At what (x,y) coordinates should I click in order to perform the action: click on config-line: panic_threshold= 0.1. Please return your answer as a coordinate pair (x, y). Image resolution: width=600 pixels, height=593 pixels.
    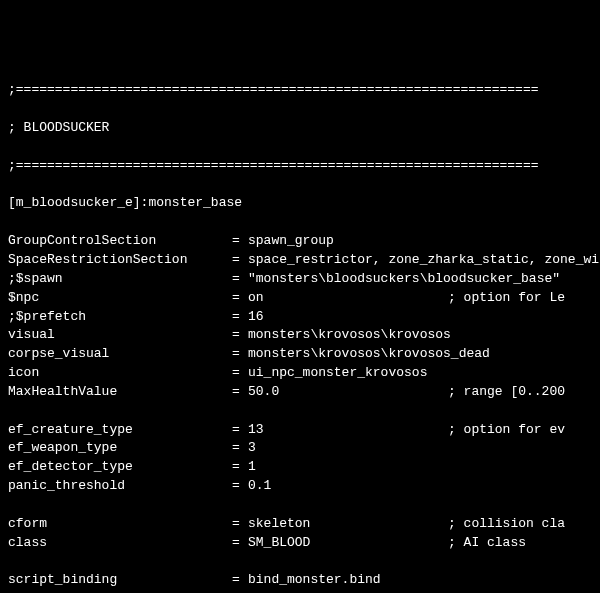
    Looking at the image, I should click on (302, 486).